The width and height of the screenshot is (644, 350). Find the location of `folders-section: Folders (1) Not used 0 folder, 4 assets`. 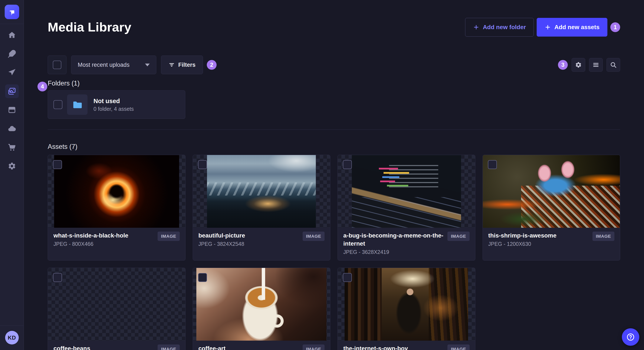

folders-section: Folders (1) Not used 0 folder, 4 assets is located at coordinates (334, 99).